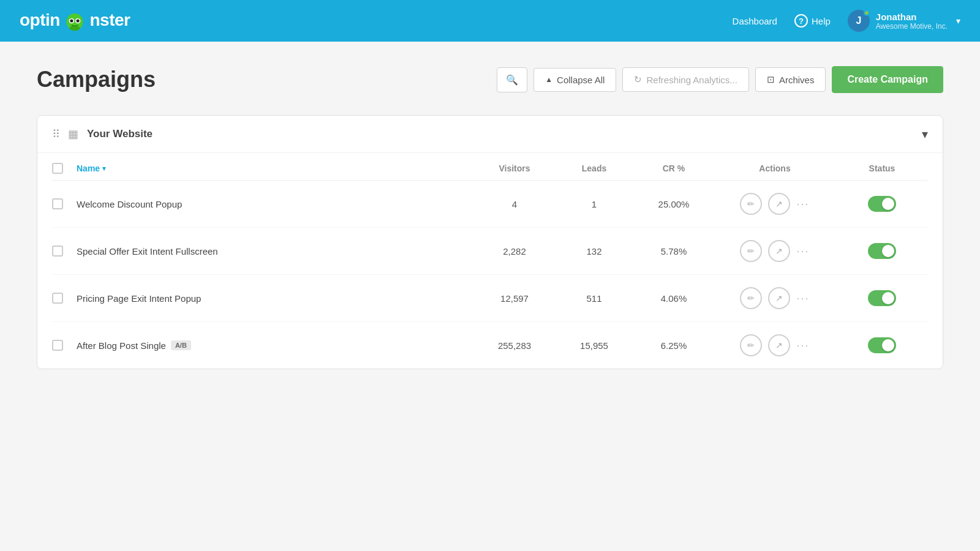 This screenshot has width=980, height=551. What do you see at coordinates (802, 299) in the screenshot?
I see `more-button-3: ···` at bounding box center [802, 299].